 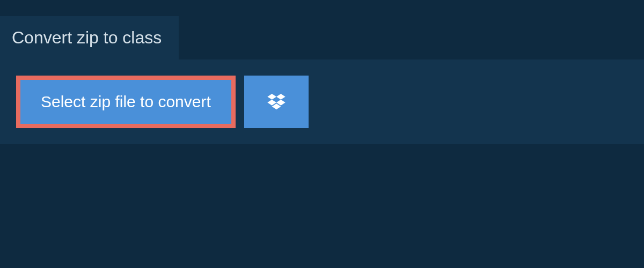 What do you see at coordinates (126, 102) in the screenshot?
I see `select-file-highlight: Select zip file to convert` at bounding box center [126, 102].